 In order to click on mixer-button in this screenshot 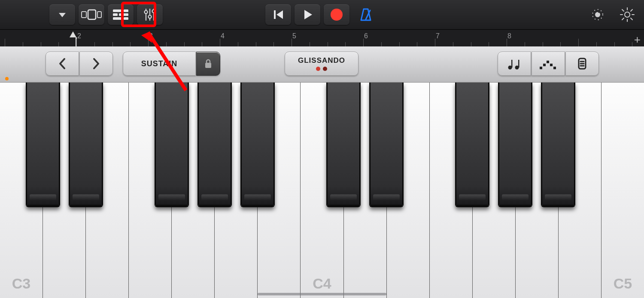, I will do `click(150, 15)`.